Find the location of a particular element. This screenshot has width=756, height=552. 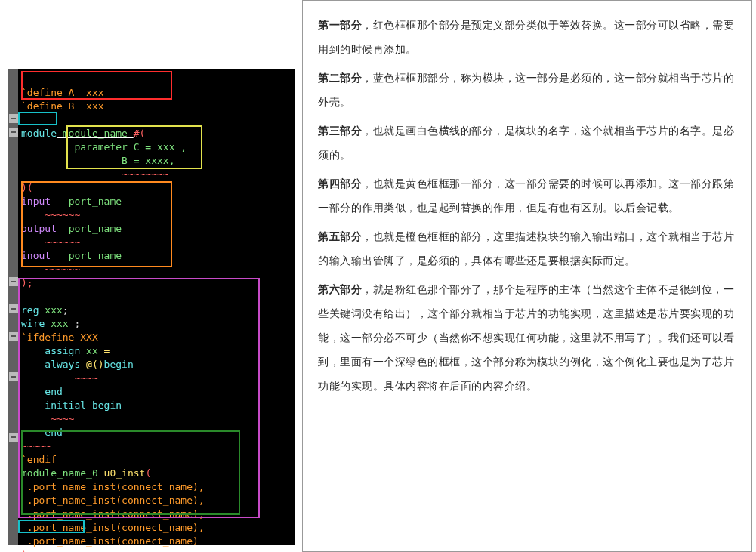

code-line: )( is located at coordinates (27, 187).